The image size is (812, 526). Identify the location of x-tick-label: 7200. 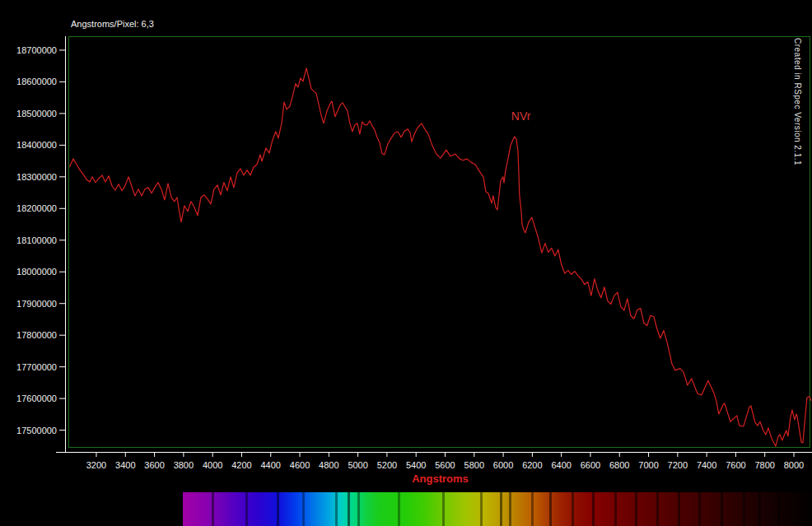
(678, 465).